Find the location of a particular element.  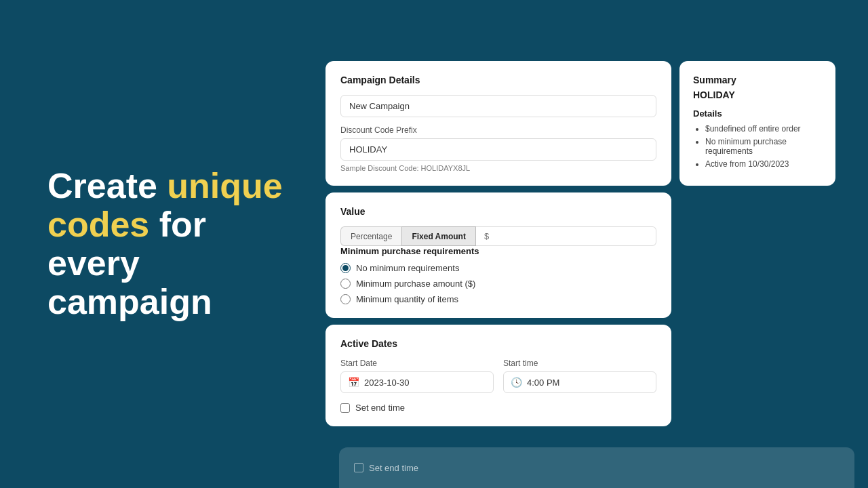

set-end-time-label: Set end time is located at coordinates (380, 408).